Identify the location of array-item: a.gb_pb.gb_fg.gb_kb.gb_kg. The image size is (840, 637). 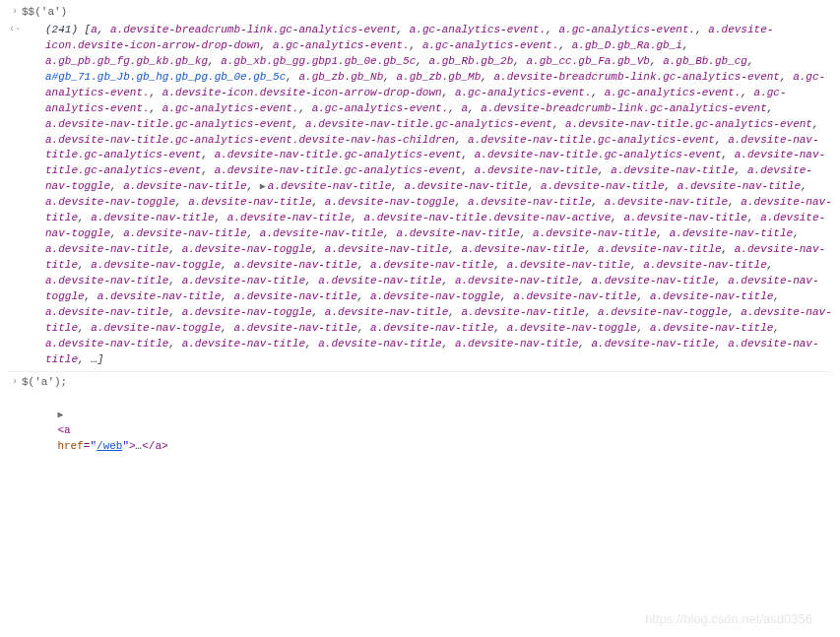
(126, 61).